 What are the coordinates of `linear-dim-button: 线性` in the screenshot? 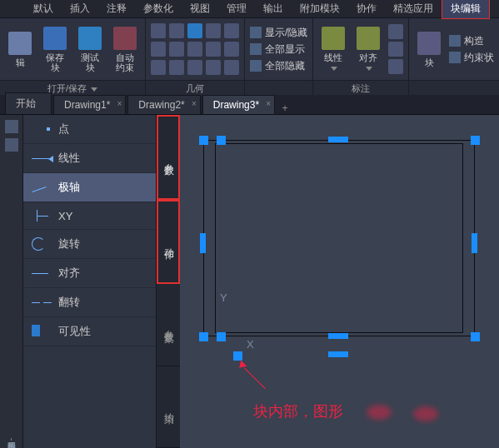 It's located at (333, 50).